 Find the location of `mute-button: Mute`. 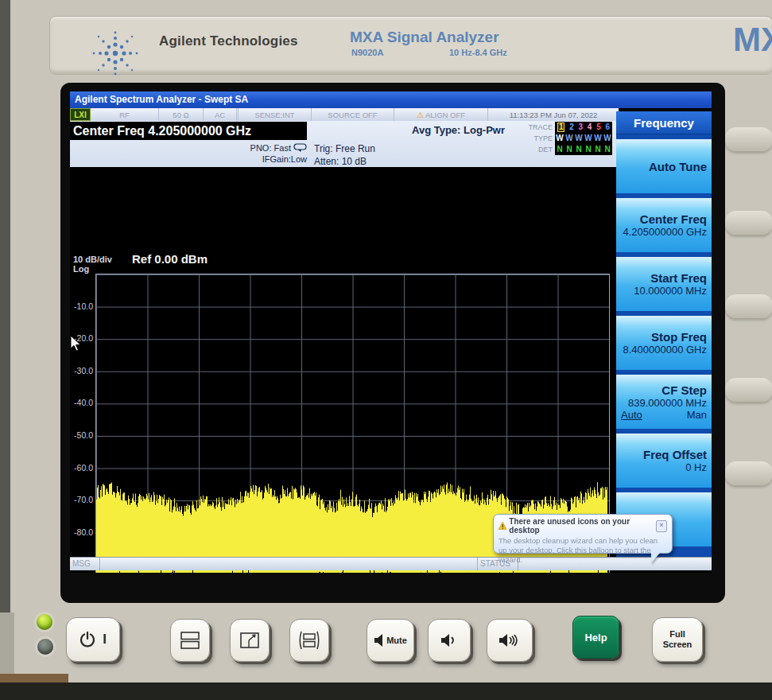

mute-button: Mute is located at coordinates (390, 640).